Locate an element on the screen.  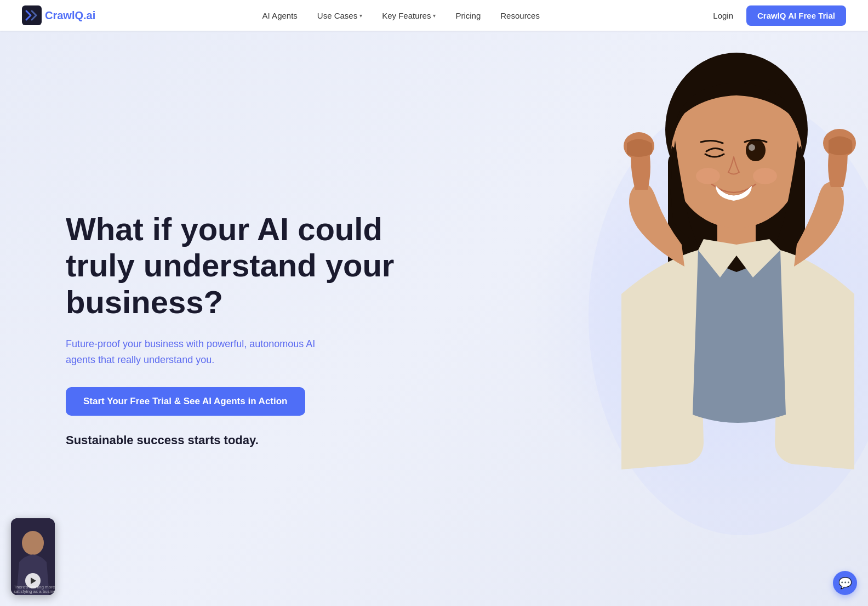
svg-text: satisfying as a busines... is located at coordinates (34, 591).